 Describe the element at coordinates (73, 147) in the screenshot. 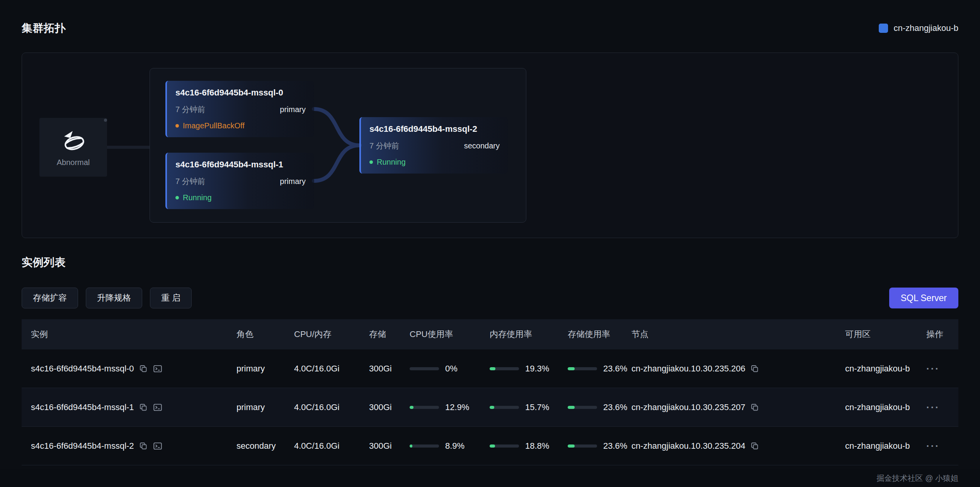

I see `cluster-status-node: Abnormal` at that location.